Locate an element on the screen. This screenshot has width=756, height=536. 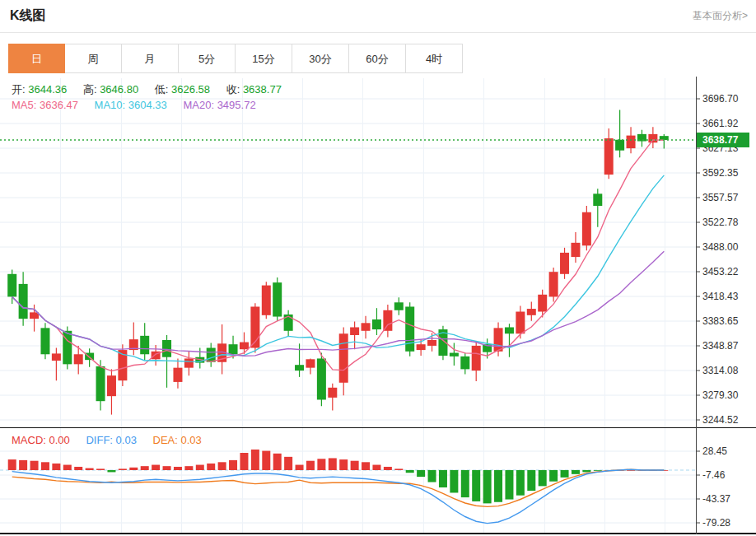
svg-text: 3418.43 is located at coordinates (721, 296).